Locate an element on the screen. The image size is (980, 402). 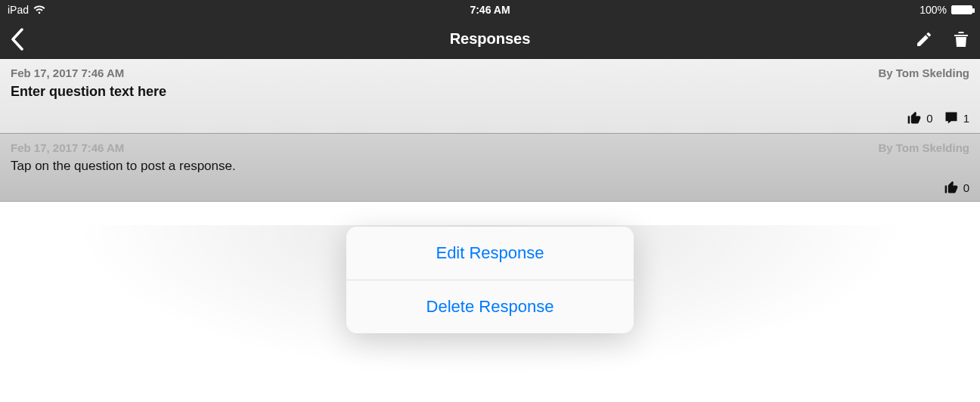
response-body: Tap on the question to post a response. is located at coordinates (490, 166).